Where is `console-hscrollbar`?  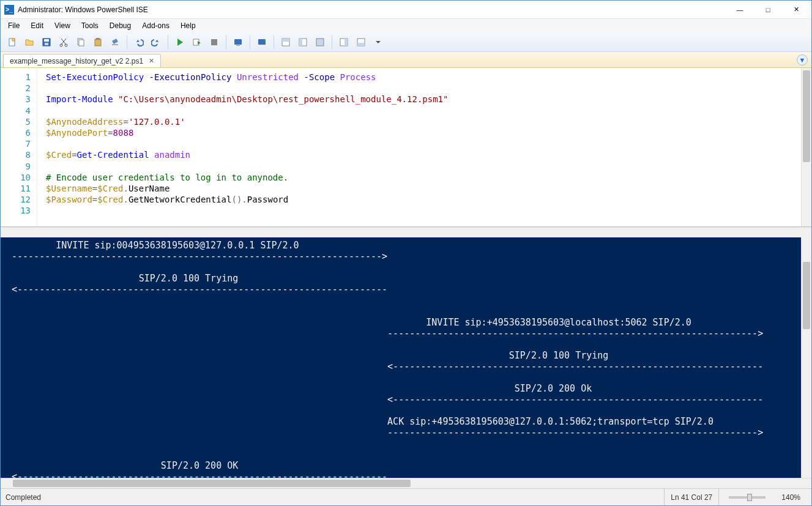
console-hscrollbar is located at coordinates (406, 483).